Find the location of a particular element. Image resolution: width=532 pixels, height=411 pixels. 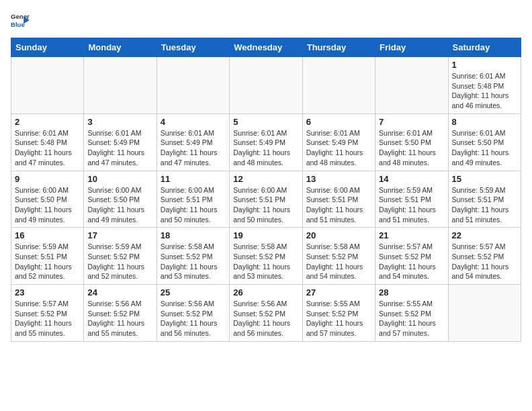

weekday-header: Monday is located at coordinates (120, 48).